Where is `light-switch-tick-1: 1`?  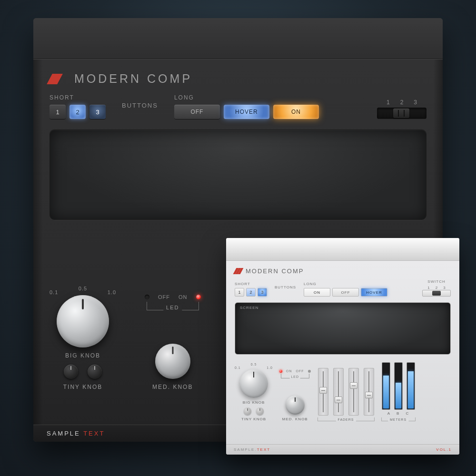 light-switch-tick-1: 1 is located at coordinates (428, 288).